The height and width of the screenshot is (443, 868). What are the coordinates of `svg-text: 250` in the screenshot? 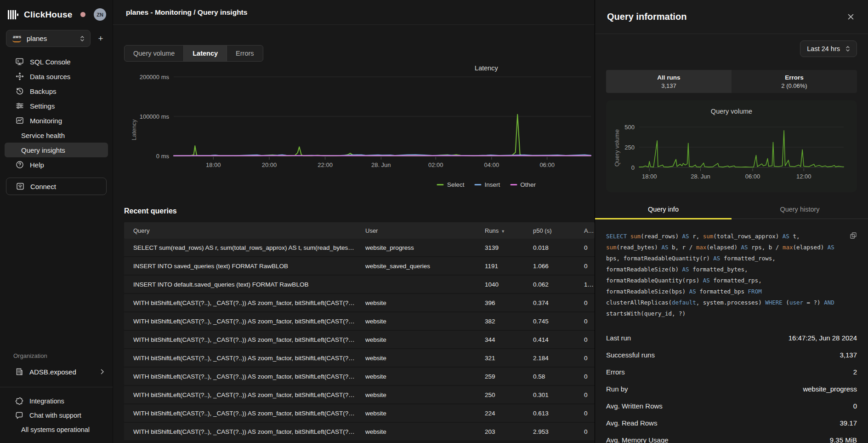 It's located at (630, 147).